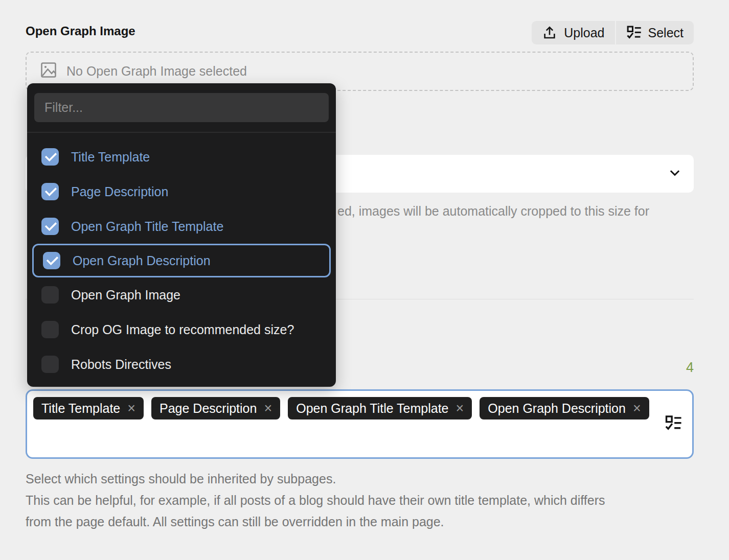  I want to click on option-og-description: Open Graph Description, so click(181, 261).